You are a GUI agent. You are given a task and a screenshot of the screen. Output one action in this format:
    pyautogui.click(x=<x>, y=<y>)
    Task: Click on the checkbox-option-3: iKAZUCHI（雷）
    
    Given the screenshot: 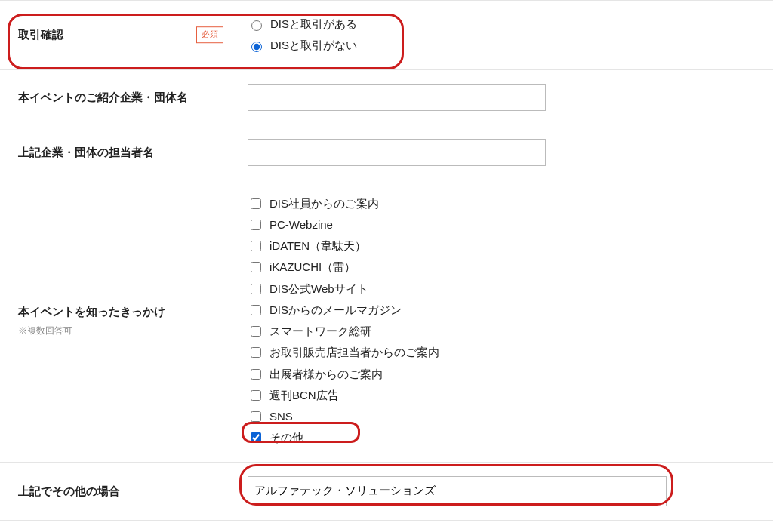 What is the action you would take?
    pyautogui.click(x=507, y=267)
    